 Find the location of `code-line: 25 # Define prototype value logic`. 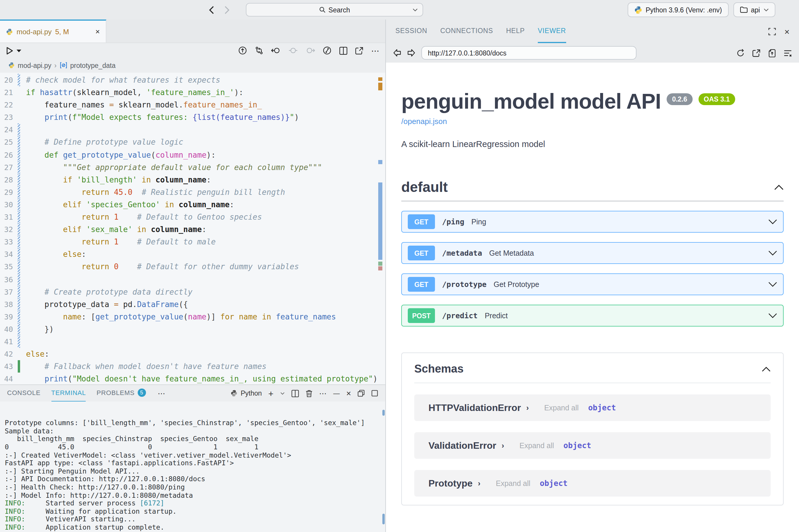

code-line: 25 # Define prototype value logic is located at coordinates (193, 142).